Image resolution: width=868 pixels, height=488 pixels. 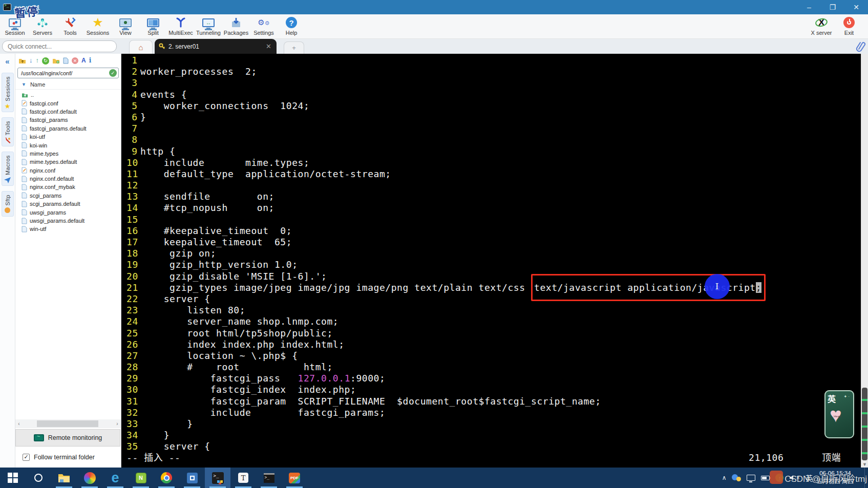 I want to click on follow-folder-checkbox: ✓, so click(x=26, y=457).